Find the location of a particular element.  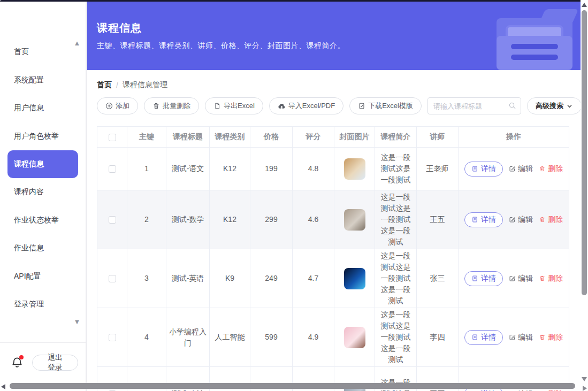

breadcrumb: 首页 / 课程信息管理 is located at coordinates (132, 85).